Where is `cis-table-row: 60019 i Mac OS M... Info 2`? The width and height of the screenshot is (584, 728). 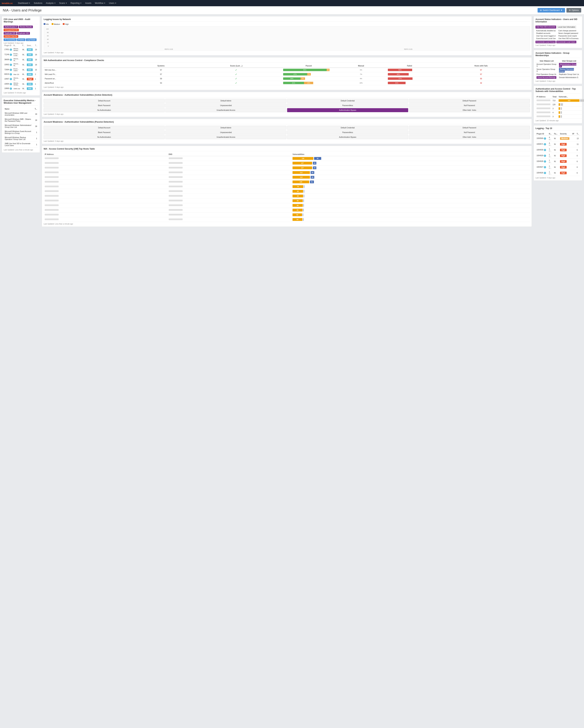
cis-table-row: 60019 i Mac OS M... Info 2 is located at coordinates (21, 74).